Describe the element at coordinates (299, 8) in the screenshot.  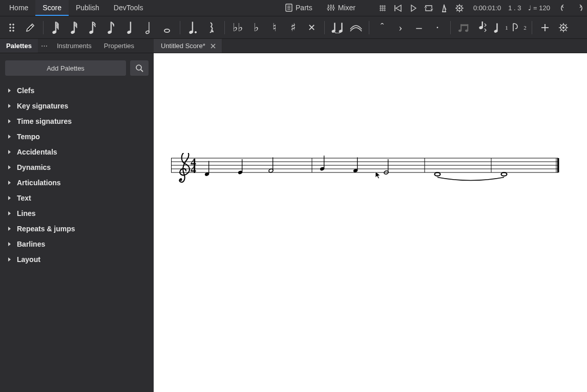
I see `parts-button: Parts` at that location.